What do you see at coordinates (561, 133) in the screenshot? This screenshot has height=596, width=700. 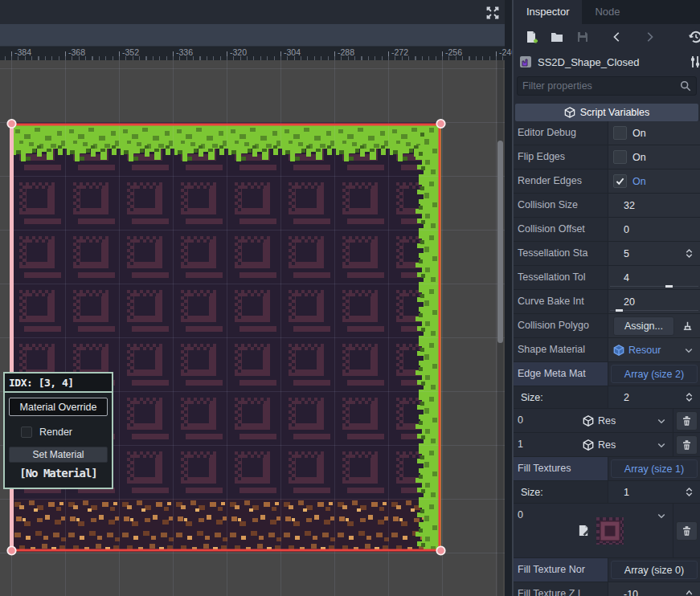 I see `property-label: Editor Debug` at bounding box center [561, 133].